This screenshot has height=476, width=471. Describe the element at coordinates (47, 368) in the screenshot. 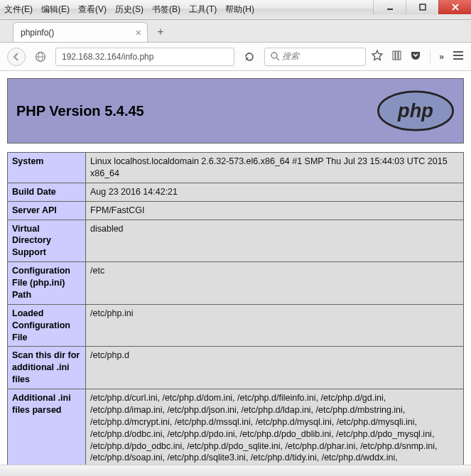

I see `info-key: Scan this dir for additional .ini files` at that location.